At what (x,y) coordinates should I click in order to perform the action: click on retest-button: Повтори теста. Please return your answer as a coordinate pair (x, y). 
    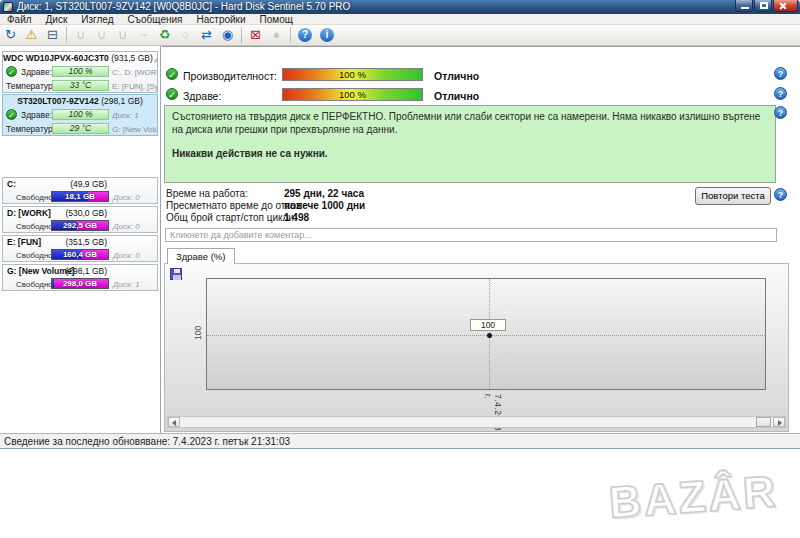
    Looking at the image, I should click on (733, 196).